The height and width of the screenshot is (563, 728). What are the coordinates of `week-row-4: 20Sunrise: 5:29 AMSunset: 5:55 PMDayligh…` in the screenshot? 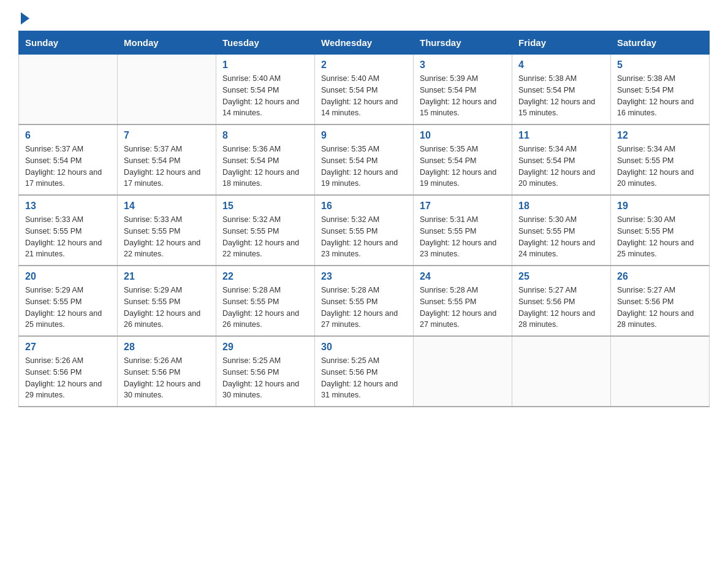 It's located at (364, 301).